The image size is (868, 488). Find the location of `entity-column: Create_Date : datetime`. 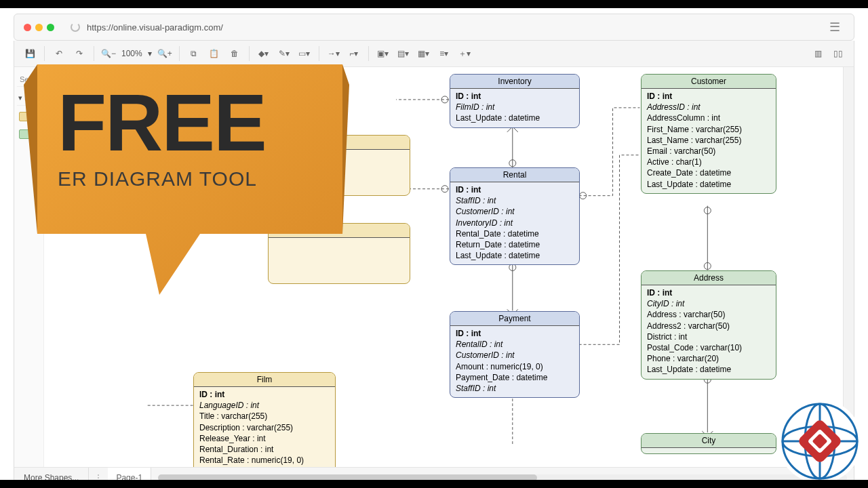

entity-column: Create_Date : datetime is located at coordinates (709, 173).